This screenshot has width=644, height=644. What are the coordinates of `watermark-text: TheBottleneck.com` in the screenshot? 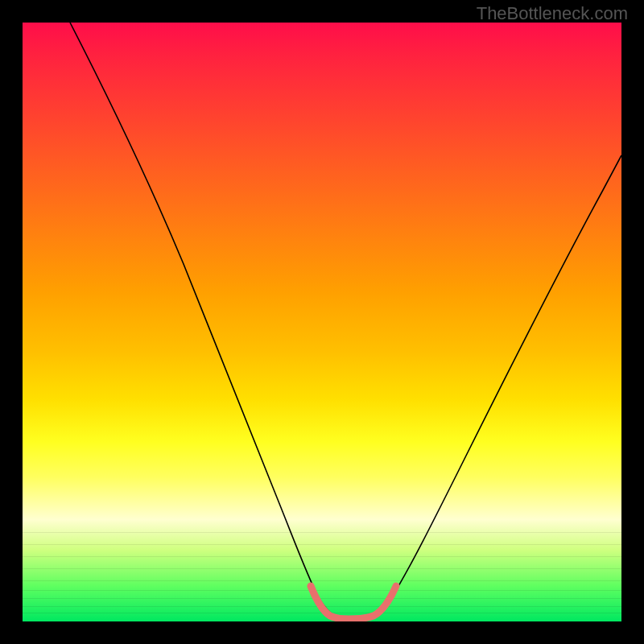 It's located at (552, 14).